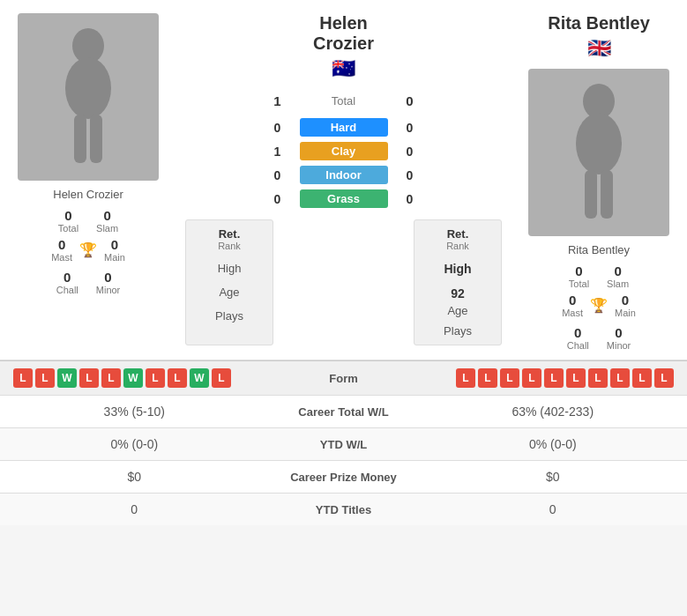  Describe the element at coordinates (229, 293) in the screenshot. I see `left-age-label: Age` at that location.